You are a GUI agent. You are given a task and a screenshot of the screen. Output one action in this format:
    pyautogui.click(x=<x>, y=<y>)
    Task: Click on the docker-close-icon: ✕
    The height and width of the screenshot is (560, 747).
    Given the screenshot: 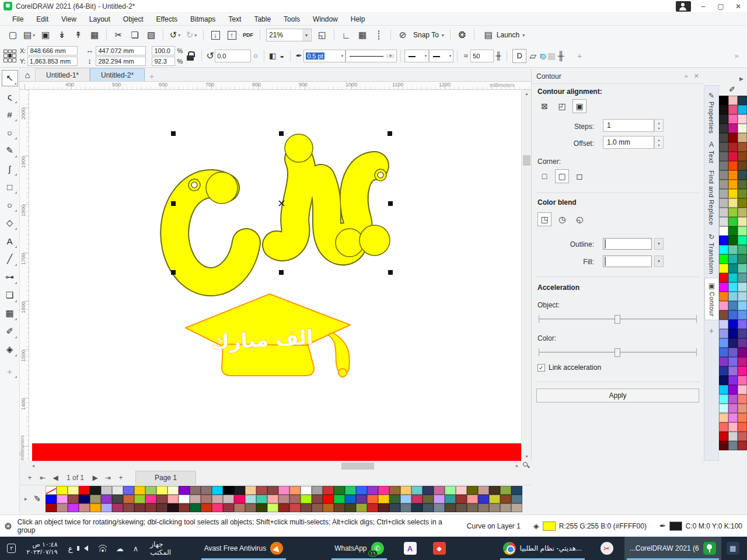 What is the action you would take?
    pyautogui.click(x=697, y=76)
    